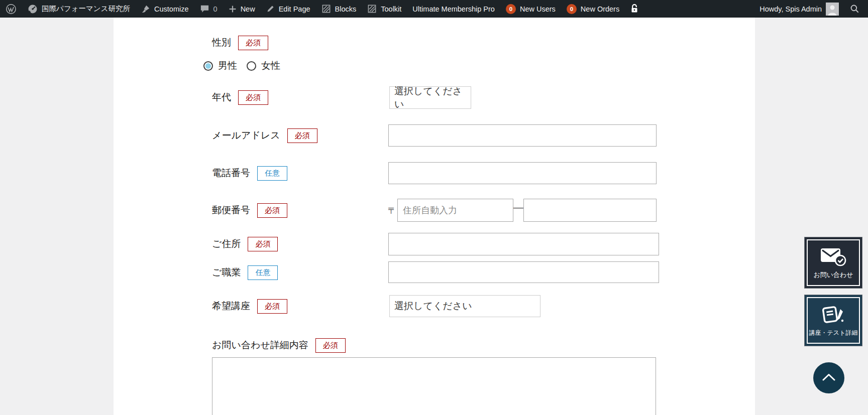 The height and width of the screenshot is (415, 868). I want to click on radio-female: 女性, so click(263, 66).